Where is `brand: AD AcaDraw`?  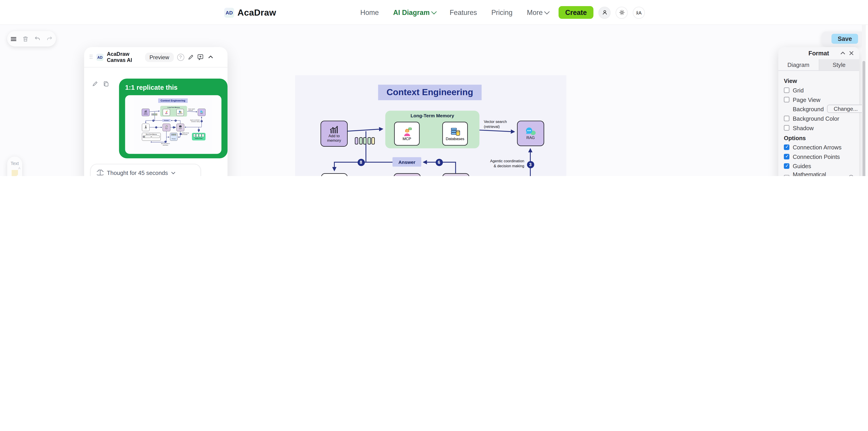
brand: AD AcaDraw is located at coordinates (250, 12).